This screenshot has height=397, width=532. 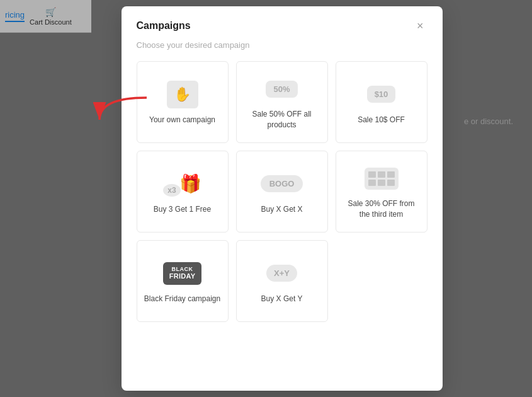 I want to click on black-friday-line2: FRIDAY, so click(x=183, y=276).